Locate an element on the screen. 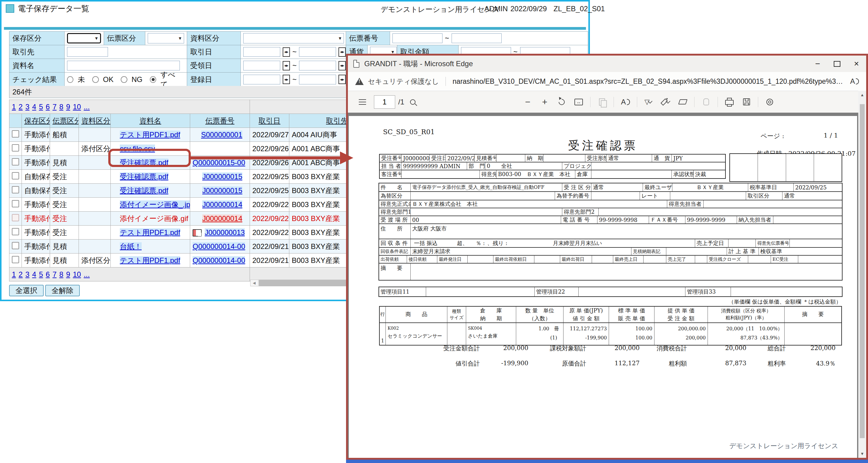 The image size is (868, 463). col-header-date: 取引日 is located at coordinates (270, 121).